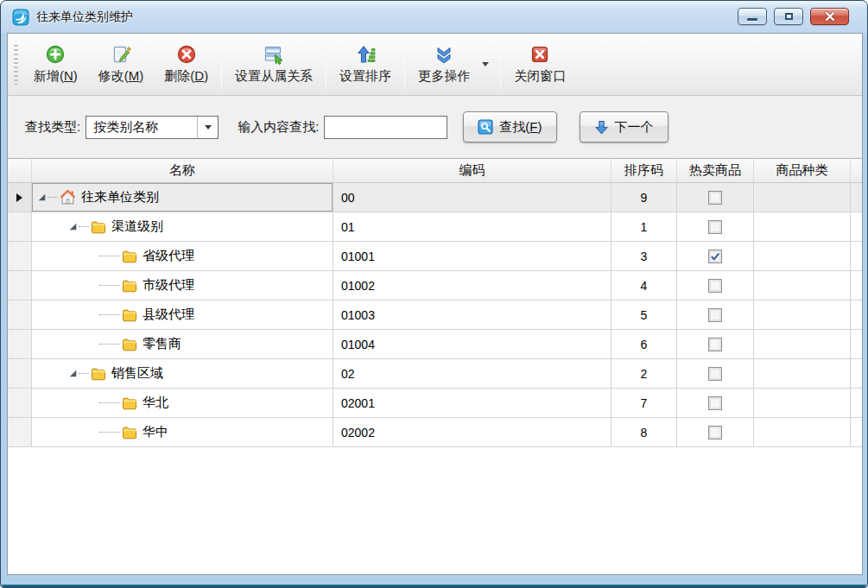 The image size is (868, 588). I want to click on table-row: 华北020017, so click(435, 403).